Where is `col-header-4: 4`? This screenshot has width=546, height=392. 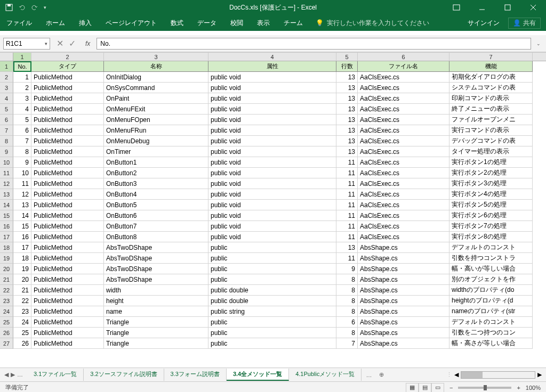 col-header-4: 4 is located at coordinates (272, 56).